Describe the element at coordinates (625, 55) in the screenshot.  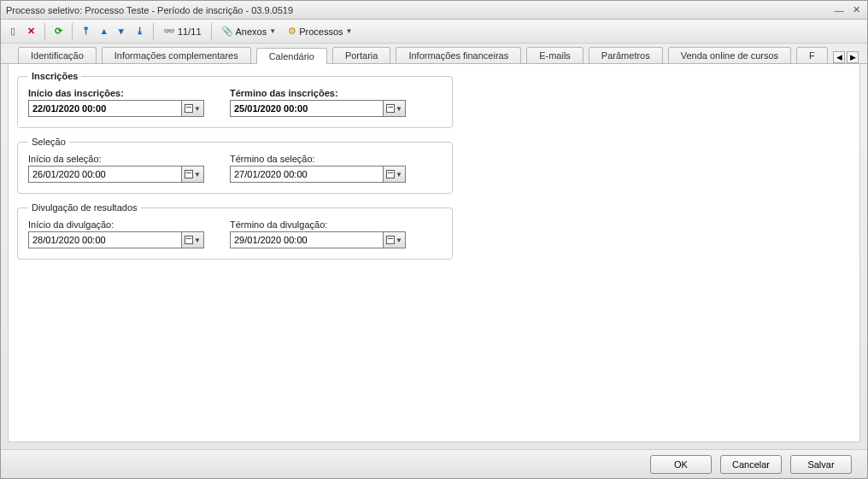
I see `tab-parametros: Parâmetros` at that location.